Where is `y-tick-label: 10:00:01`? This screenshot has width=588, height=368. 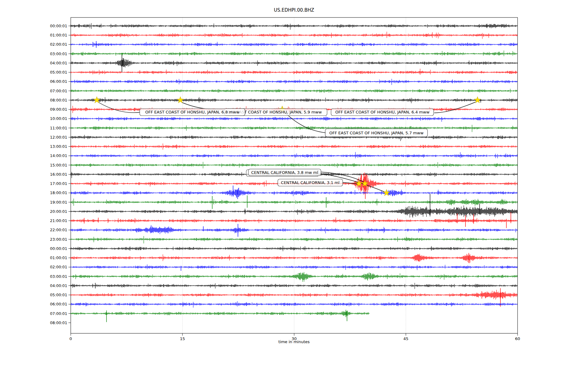 y-tick-label: 10:00:01 is located at coordinates (58, 118).